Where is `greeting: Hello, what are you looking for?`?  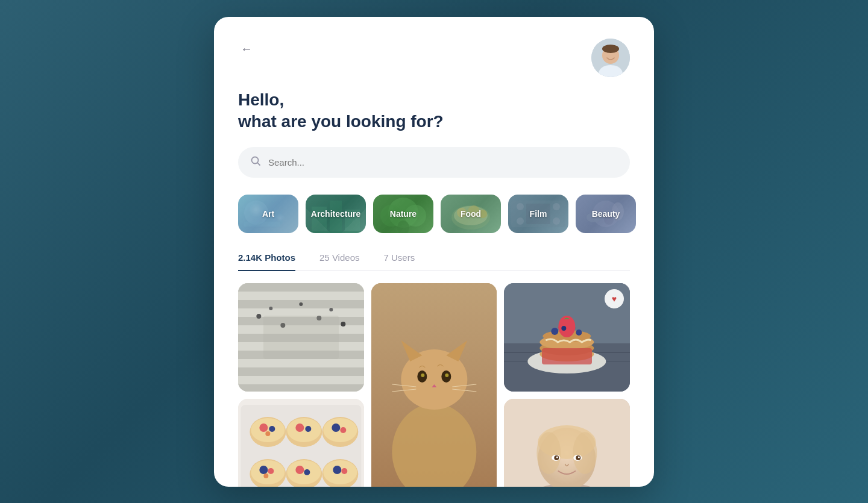
greeting: Hello, what are you looking for? is located at coordinates (434, 111).